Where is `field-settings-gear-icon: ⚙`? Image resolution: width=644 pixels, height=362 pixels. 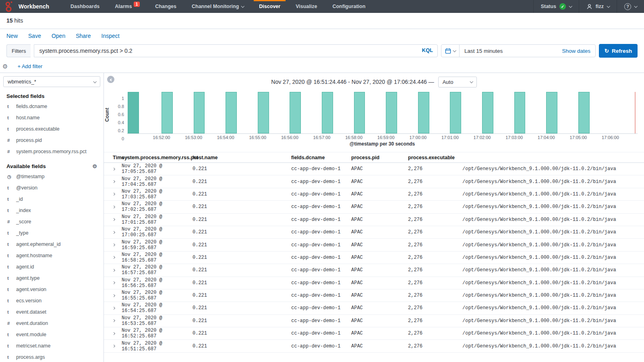 field-settings-gear-icon: ⚙ is located at coordinates (95, 166).